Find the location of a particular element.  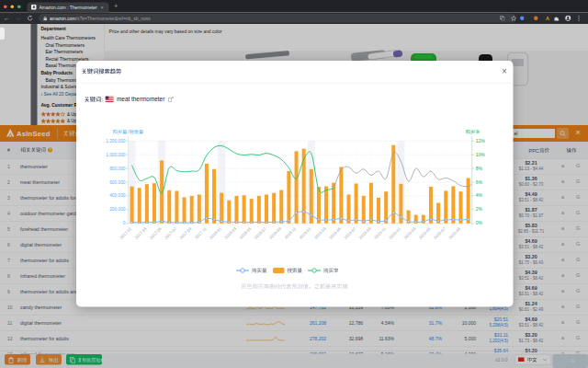

svg-text: 2018-09 is located at coordinates (276, 234).